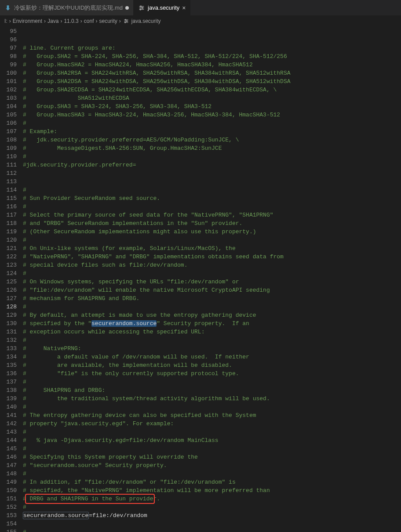 Image resolution: width=401 pixels, height=532 pixels. What do you see at coordinates (212, 482) in the screenshot?
I see `code-line: # In addition, if "file:/dev/random" or …` at bounding box center [212, 482].